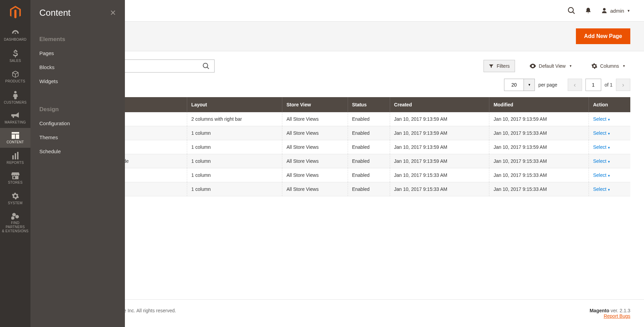 The width and height of the screenshot is (644, 327). Describe the element at coordinates (623, 85) in the screenshot. I see `next-page-button: ›` at that location.